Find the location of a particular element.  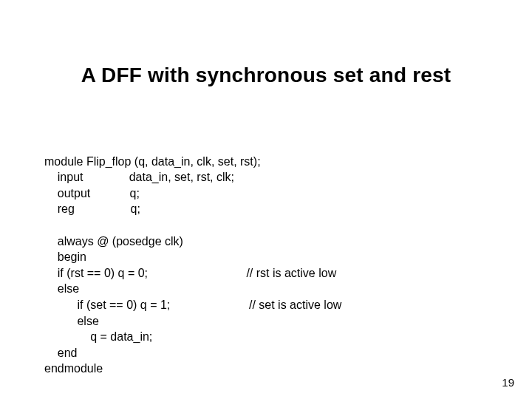

code-line: endmodule is located at coordinates (74, 368).